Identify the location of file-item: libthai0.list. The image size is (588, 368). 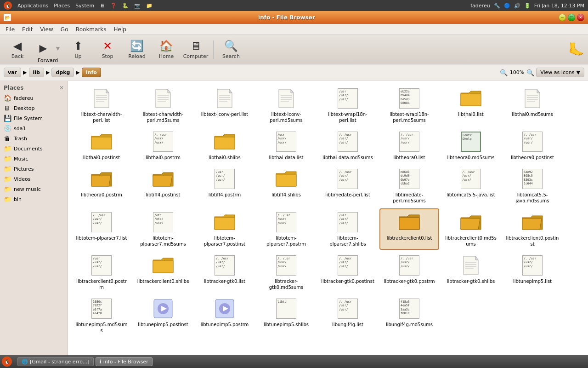
(471, 105).